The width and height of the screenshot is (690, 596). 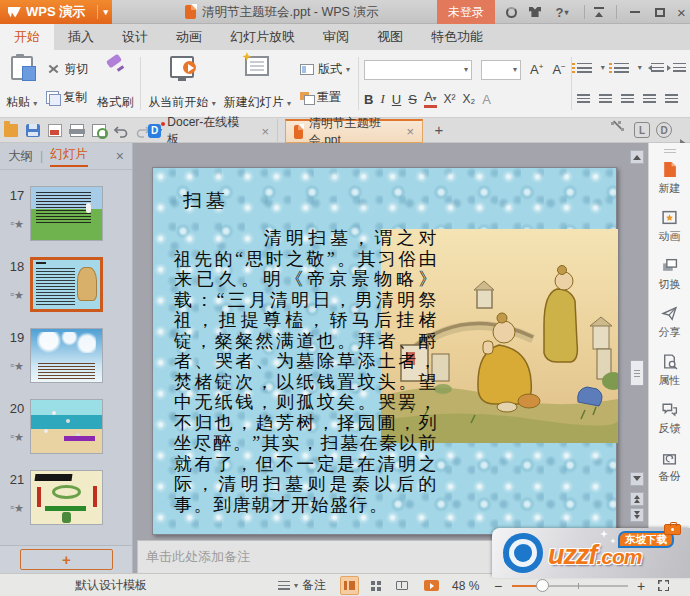 What do you see at coordinates (20, 156) in the screenshot?
I see `tab-outline: 大纲` at bounding box center [20, 156].